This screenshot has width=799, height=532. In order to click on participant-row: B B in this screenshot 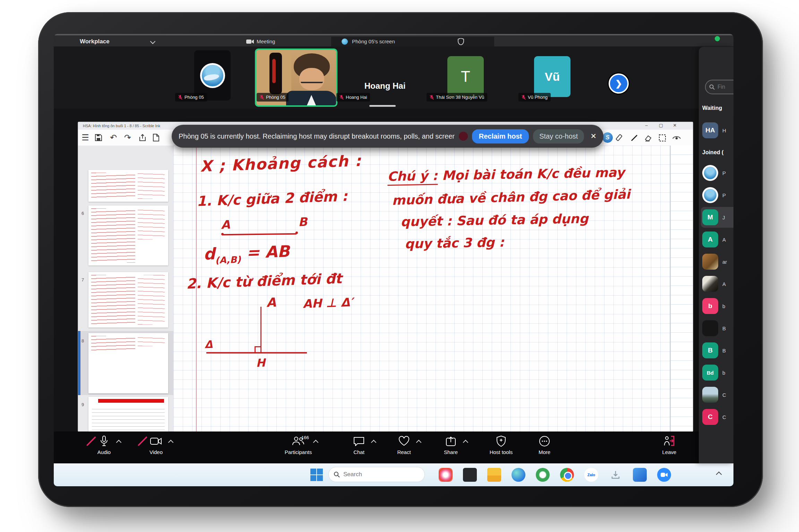, I will do `click(718, 350)`.